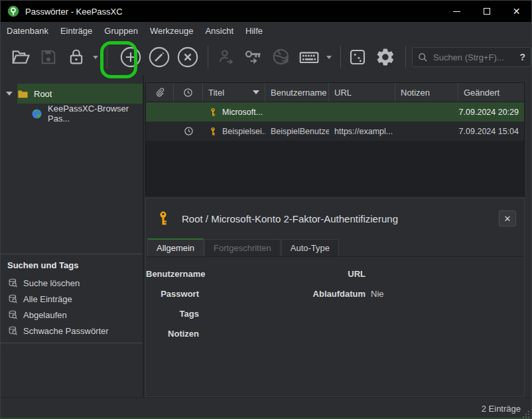  I want to click on menu-hilfe: Hilfe, so click(254, 31).